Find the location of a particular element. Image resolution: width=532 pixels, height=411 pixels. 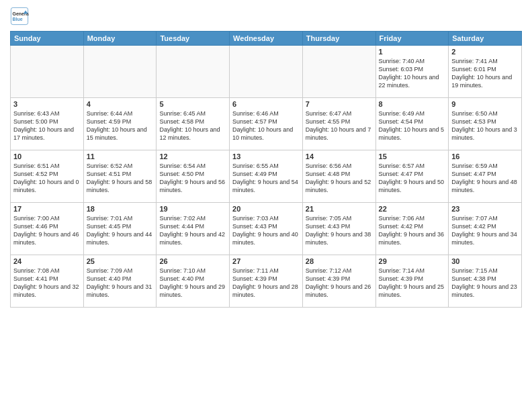

cell-info: Sunrise: 7:08 AM Sunset: 4:41 PM Dayligh… is located at coordinates (47, 283).